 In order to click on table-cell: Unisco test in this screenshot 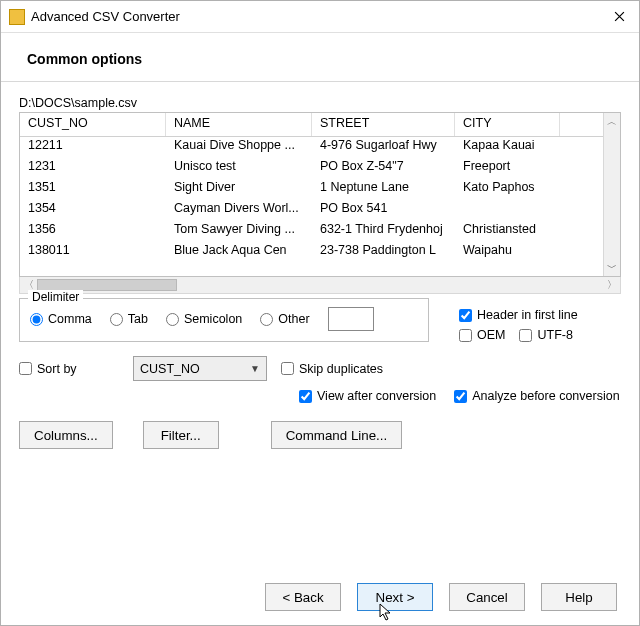, I will do `click(239, 168)`.